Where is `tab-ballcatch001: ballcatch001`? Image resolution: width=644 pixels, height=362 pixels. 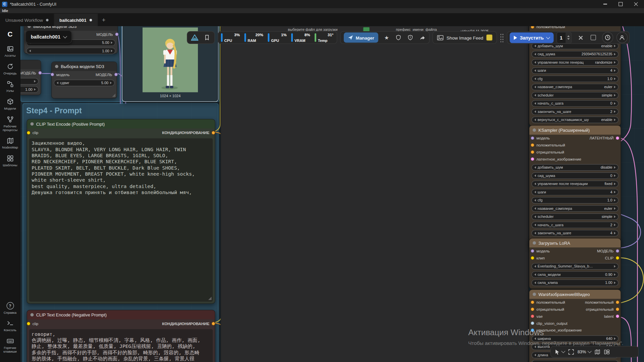 tab-ballcatch001: ballcatch001 is located at coordinates (76, 20).